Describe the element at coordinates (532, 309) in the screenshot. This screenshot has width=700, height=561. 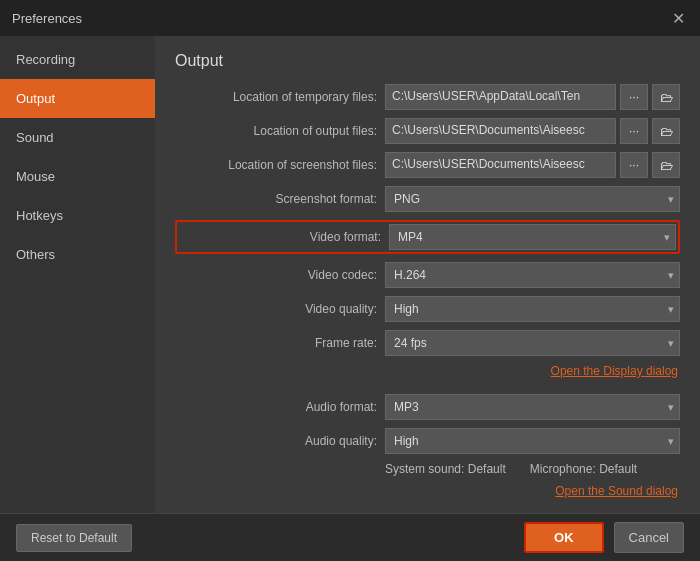
I see `video-quality-select: High` at that location.